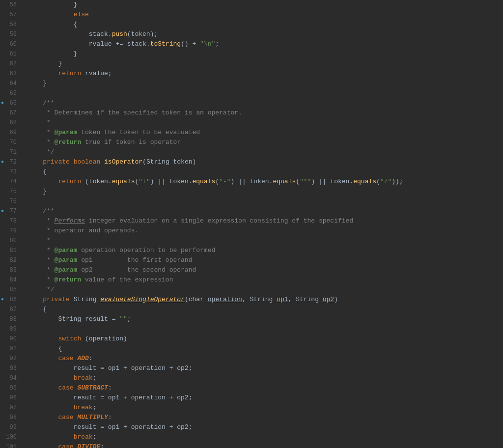 Image resolution: width=503 pixels, height=448 pixels. I want to click on line-number: 80, so click(10, 241).